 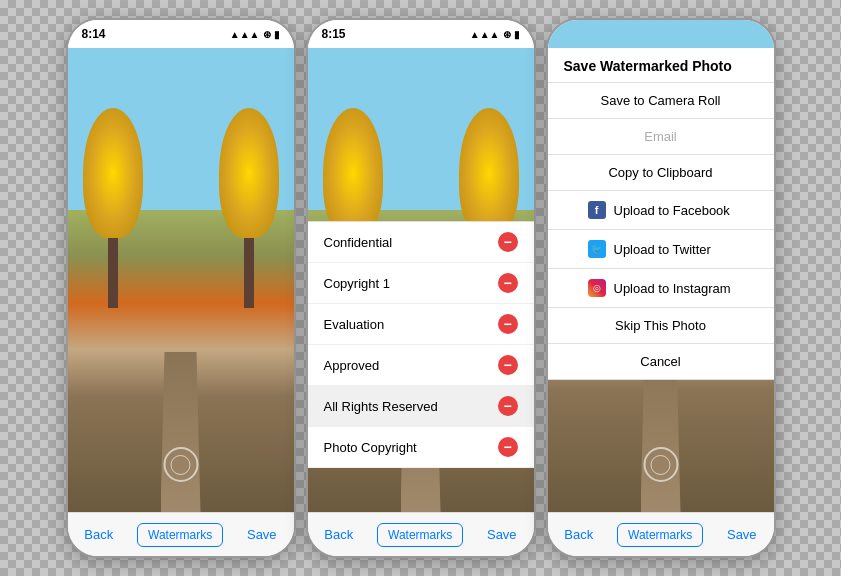 I want to click on signal-icon: ▲▲▲, so click(x=245, y=34).